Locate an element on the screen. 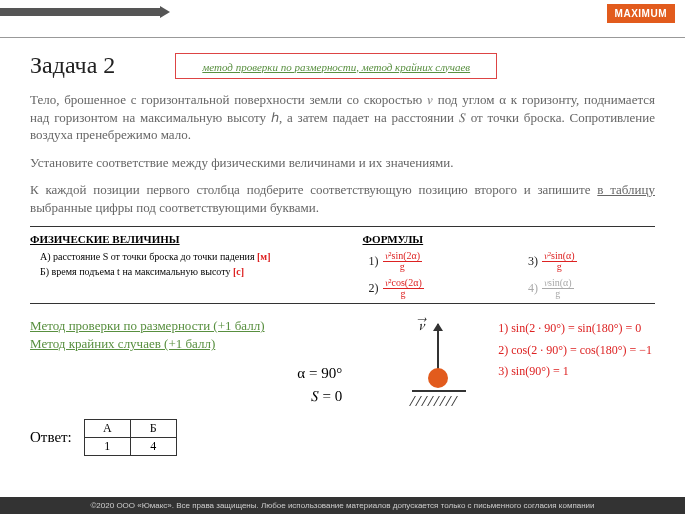  phys-item-a: А) расстояние S от точки броска до точки… is located at coordinates (182, 256).